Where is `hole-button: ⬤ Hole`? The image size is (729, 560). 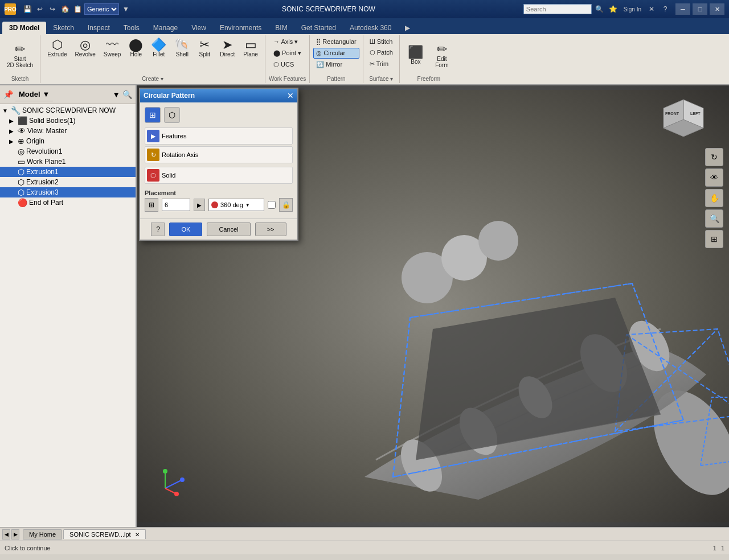
hole-button: ⬤ Hole is located at coordinates (136, 48).